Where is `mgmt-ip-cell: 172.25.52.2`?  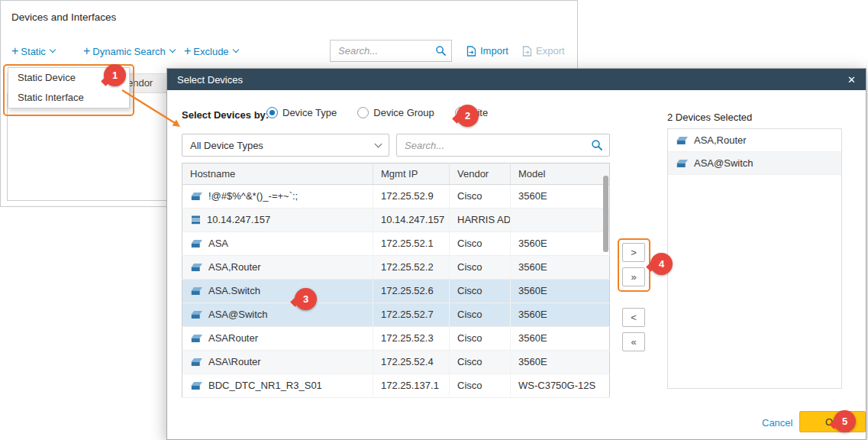 mgmt-ip-cell: 172.25.52.2 is located at coordinates (411, 267).